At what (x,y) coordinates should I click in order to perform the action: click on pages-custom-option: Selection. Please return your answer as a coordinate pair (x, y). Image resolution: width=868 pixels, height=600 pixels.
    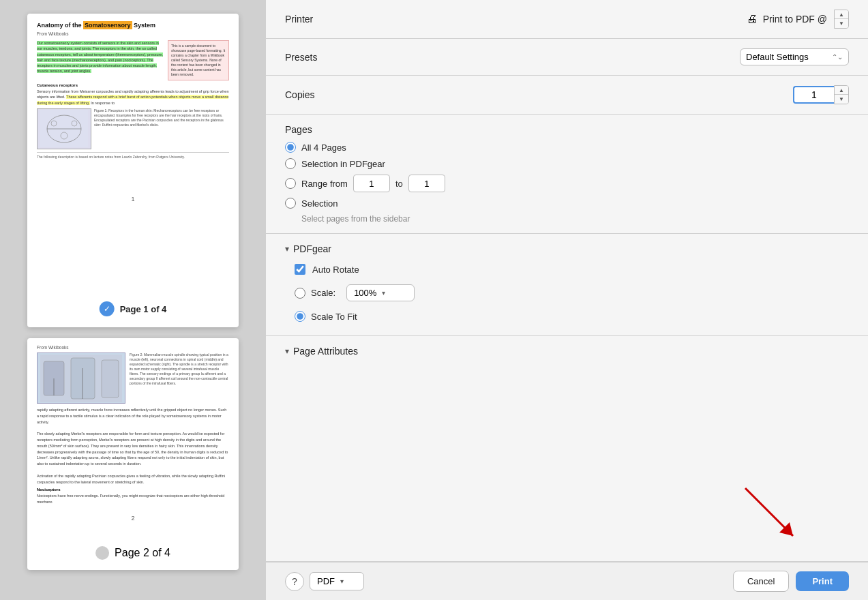
    Looking at the image, I should click on (567, 203).